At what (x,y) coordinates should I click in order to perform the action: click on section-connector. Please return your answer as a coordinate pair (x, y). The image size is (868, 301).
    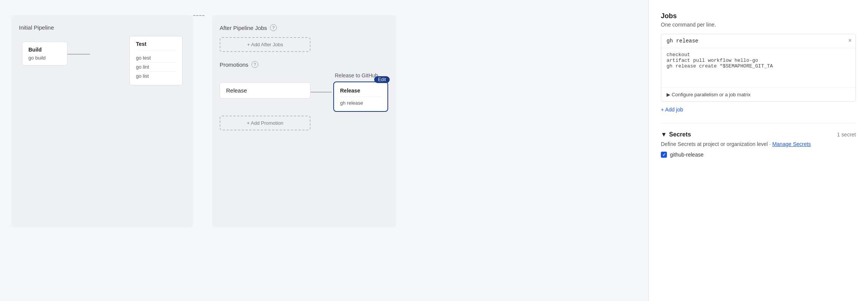
    Looking at the image, I should click on (199, 16).